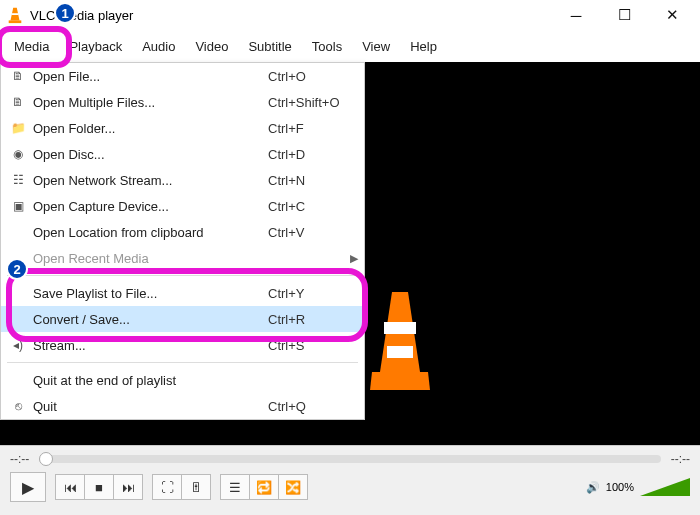 This screenshot has width=700, height=515. I want to click on minimize-button: ─, so click(576, 15).